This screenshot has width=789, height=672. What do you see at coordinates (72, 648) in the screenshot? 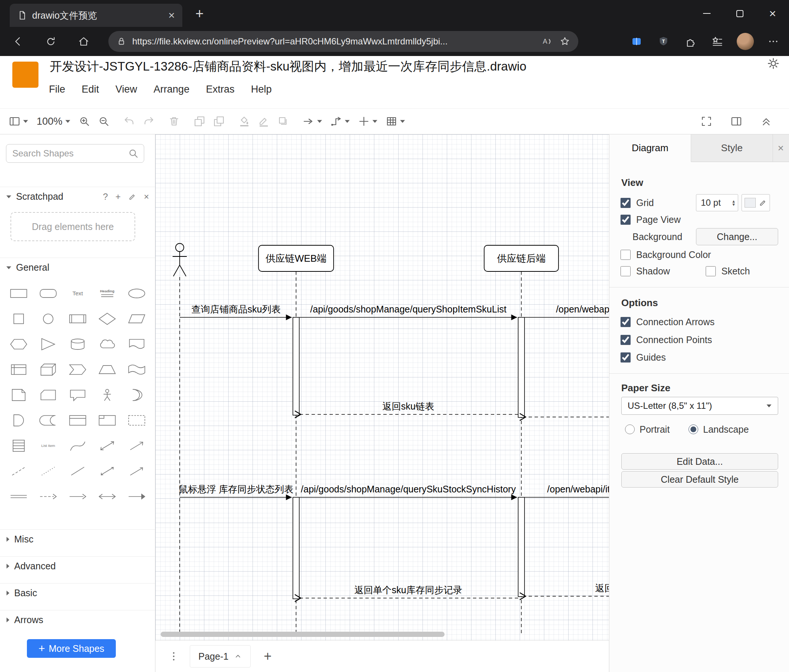
I see `more-shapes-button: + More Shapes` at bounding box center [72, 648].